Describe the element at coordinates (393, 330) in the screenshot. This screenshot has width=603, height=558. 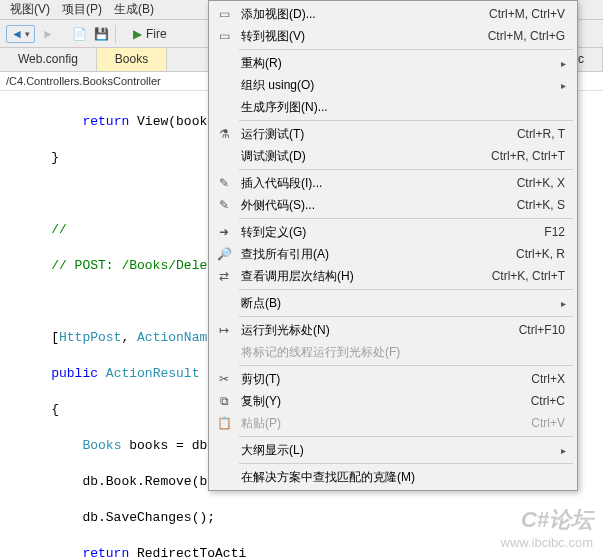
I see `menu-run-to-cursor: ↦运行到光标处(N)Ctrl+F10` at that location.